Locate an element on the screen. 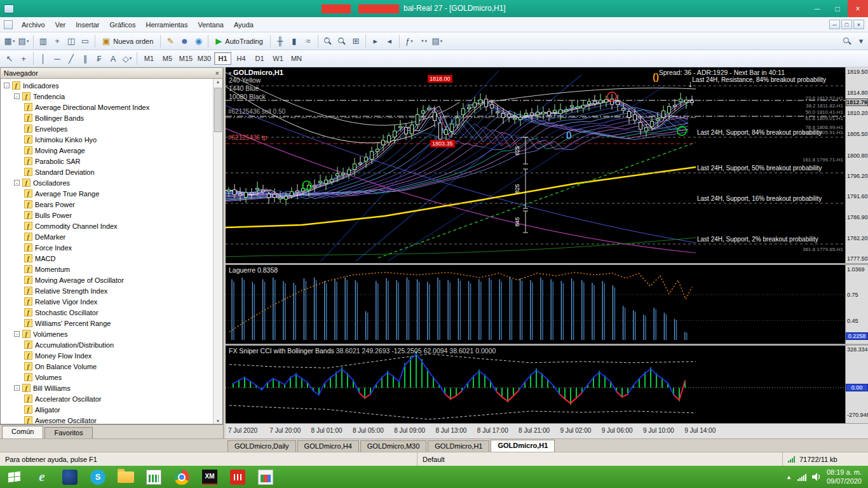 The height and width of the screenshot is (488, 868). laguerre-panel: Laguerre 0.8358 is located at coordinates (535, 304).